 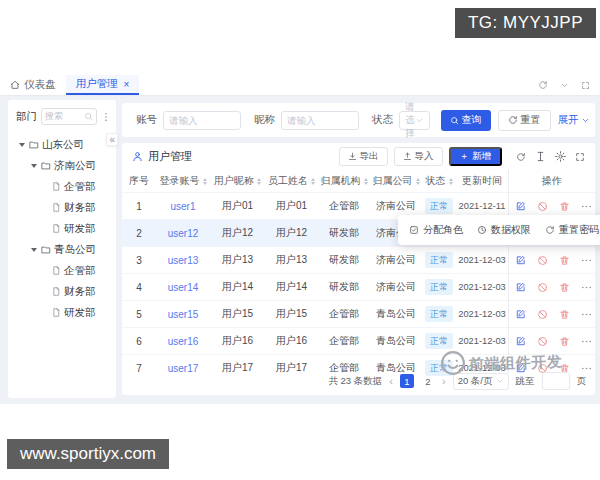 I want to click on account-link: user14, so click(x=184, y=288).